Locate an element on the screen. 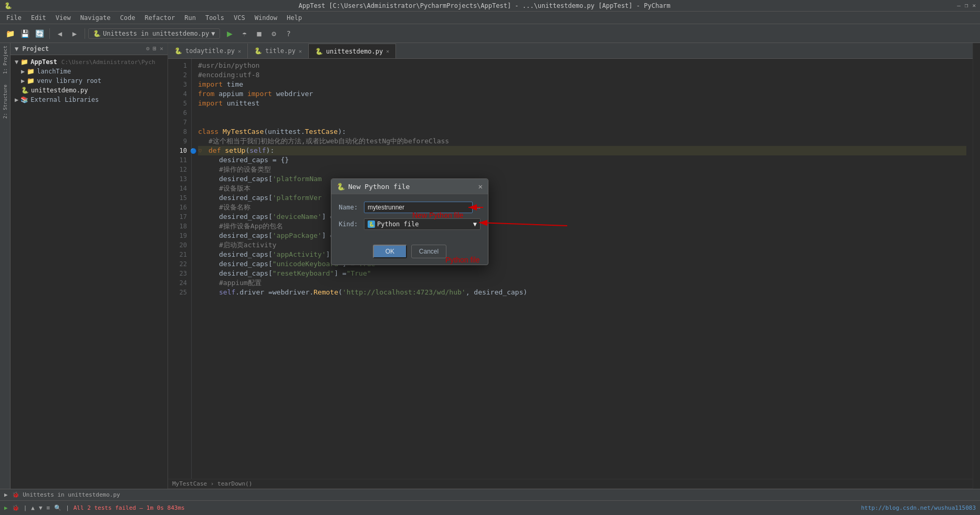  tree-item-unittestdemo: 🐍 unittestdemo.py is located at coordinates (89, 90).